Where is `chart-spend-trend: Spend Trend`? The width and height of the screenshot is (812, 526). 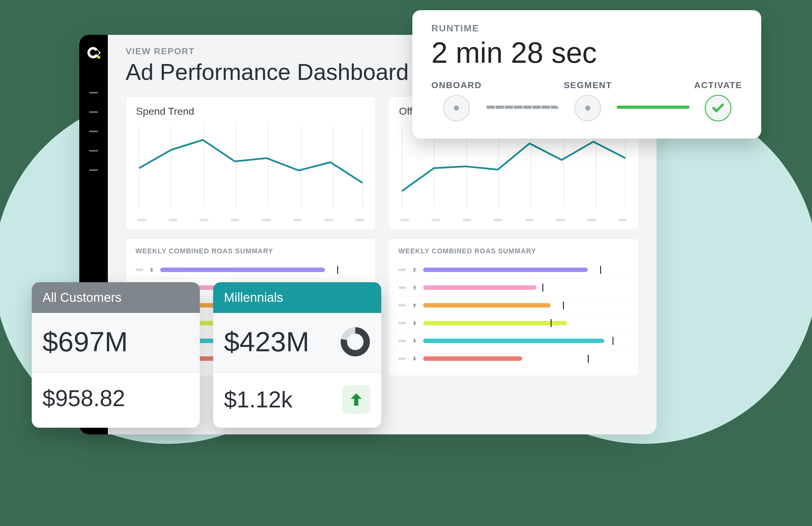
chart-spend-trend: Spend Trend is located at coordinates (251, 163).